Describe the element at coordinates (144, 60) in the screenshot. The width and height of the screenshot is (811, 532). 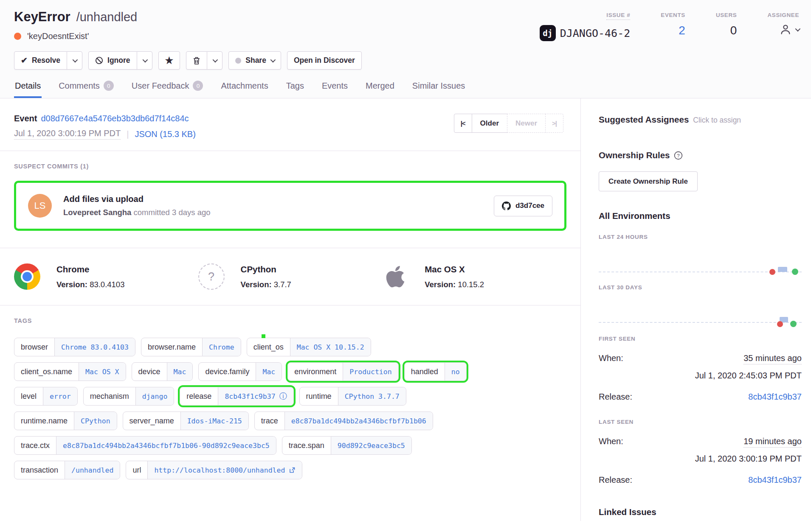
I see `ignore-dropdown-button` at that location.